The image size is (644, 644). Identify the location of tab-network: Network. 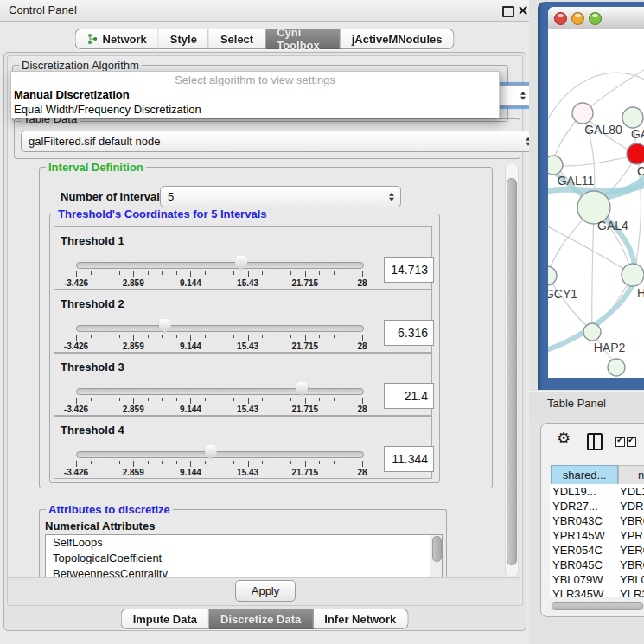
(118, 39).